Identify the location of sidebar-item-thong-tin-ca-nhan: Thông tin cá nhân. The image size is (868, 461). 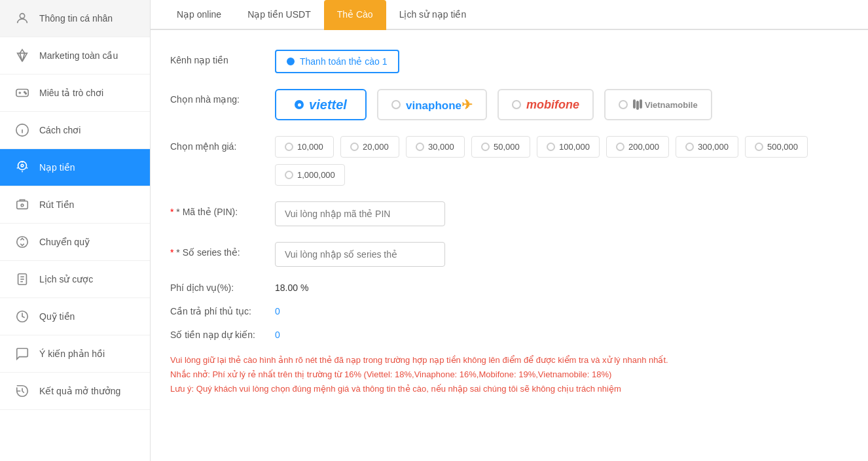
(75, 18).